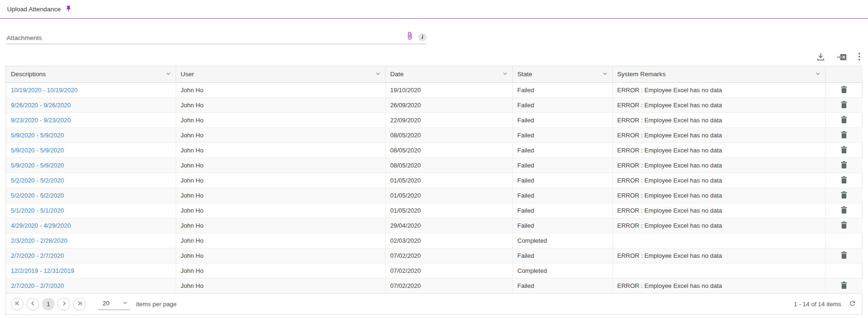 The width and height of the screenshot is (868, 318). What do you see at coordinates (91, 240) in the screenshot?
I see `description-cell: 2/3/2020 - 2/28/2020` at bounding box center [91, 240].